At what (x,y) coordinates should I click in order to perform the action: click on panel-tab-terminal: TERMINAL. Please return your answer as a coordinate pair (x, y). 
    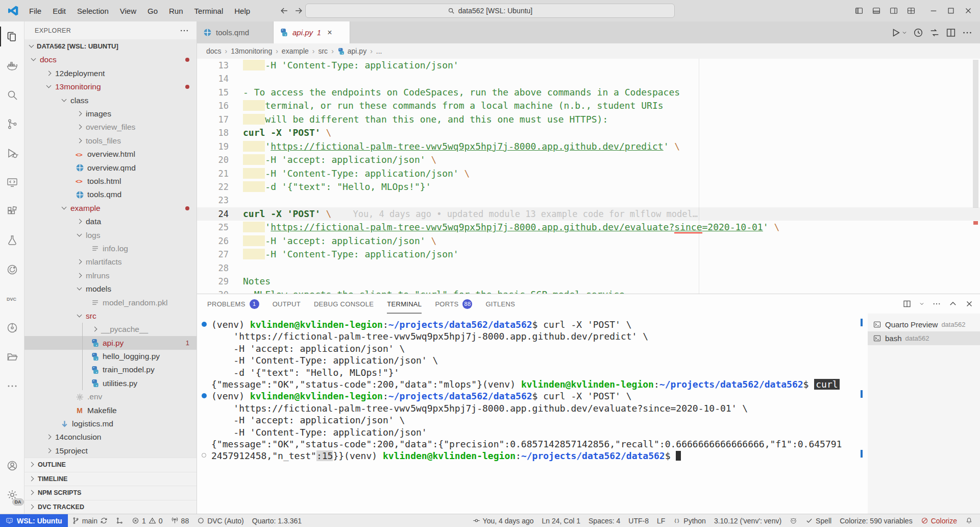
    Looking at the image, I should click on (404, 304).